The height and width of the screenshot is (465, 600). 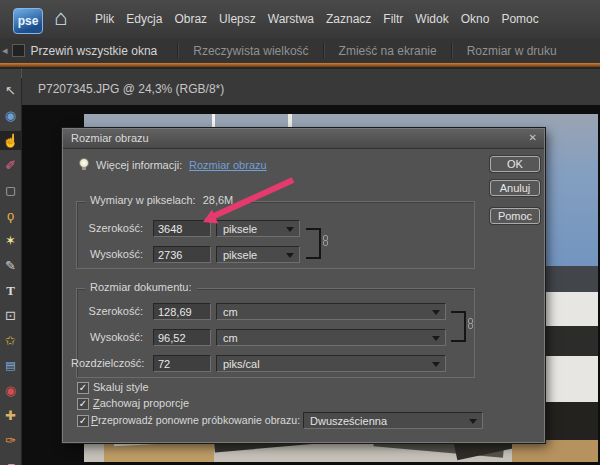 What do you see at coordinates (11, 416) in the screenshot?
I see `healing-brush-tool: ✚` at bounding box center [11, 416].